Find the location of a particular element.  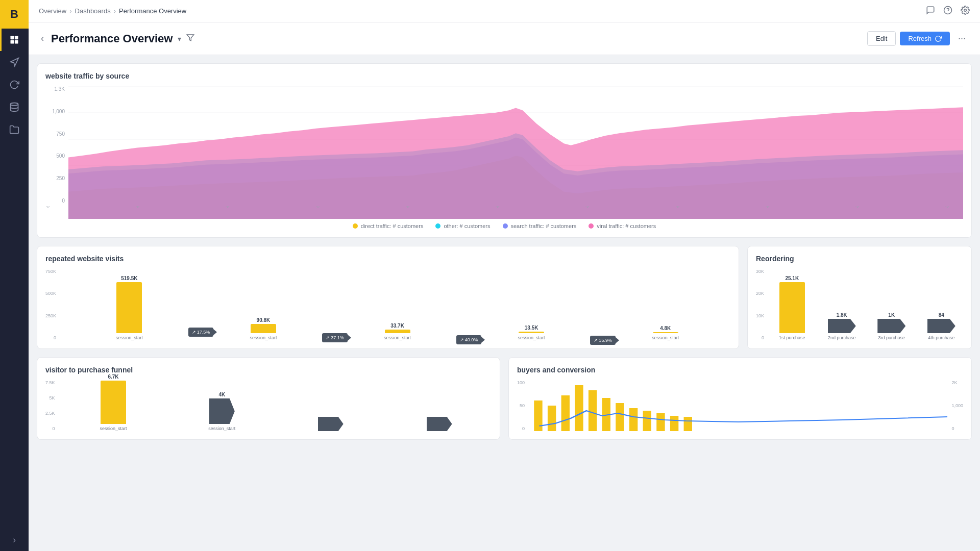

reorder-bar2-arrow is located at coordinates (842, 326).